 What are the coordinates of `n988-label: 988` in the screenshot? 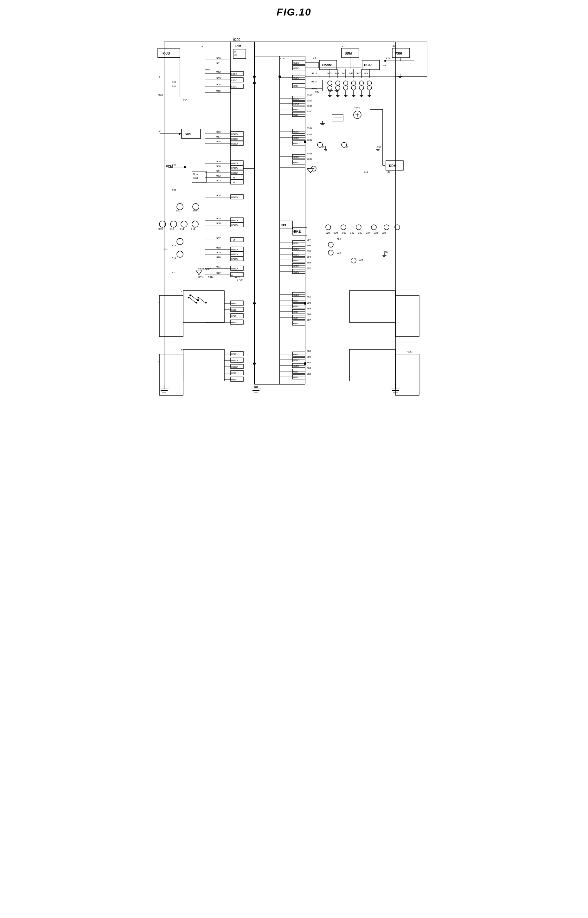 It's located at (309, 314).